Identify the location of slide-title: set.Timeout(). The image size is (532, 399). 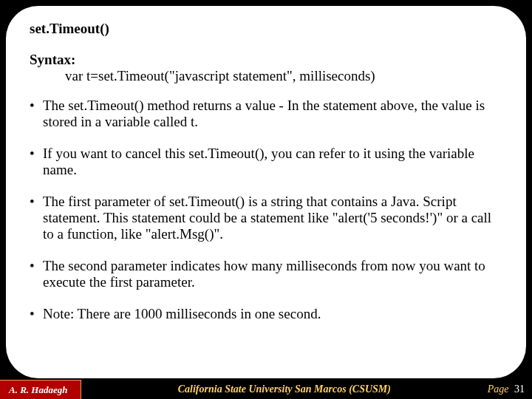
(266, 29).